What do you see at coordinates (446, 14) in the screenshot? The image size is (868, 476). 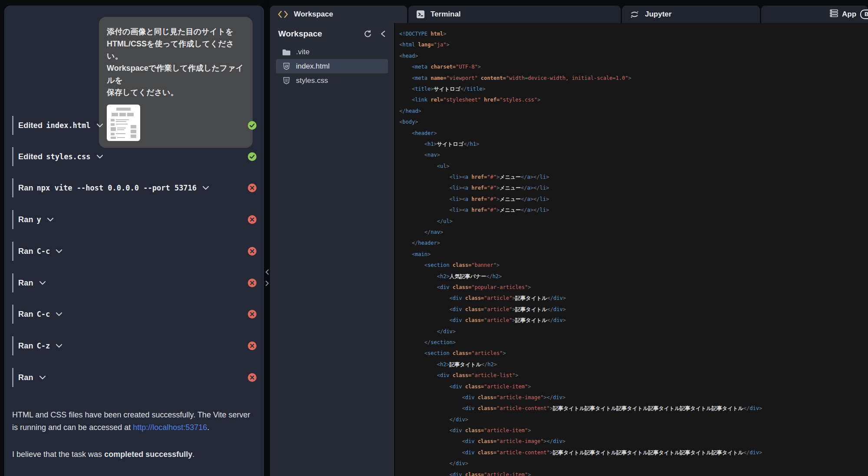 I see `tab-label: Terminal` at bounding box center [446, 14].